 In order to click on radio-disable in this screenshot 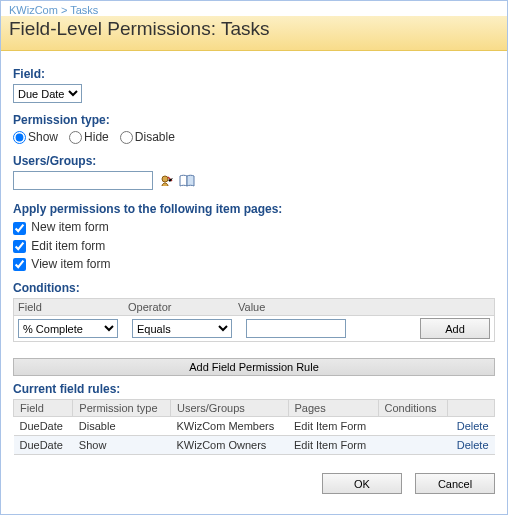, I will do `click(126, 138)`.